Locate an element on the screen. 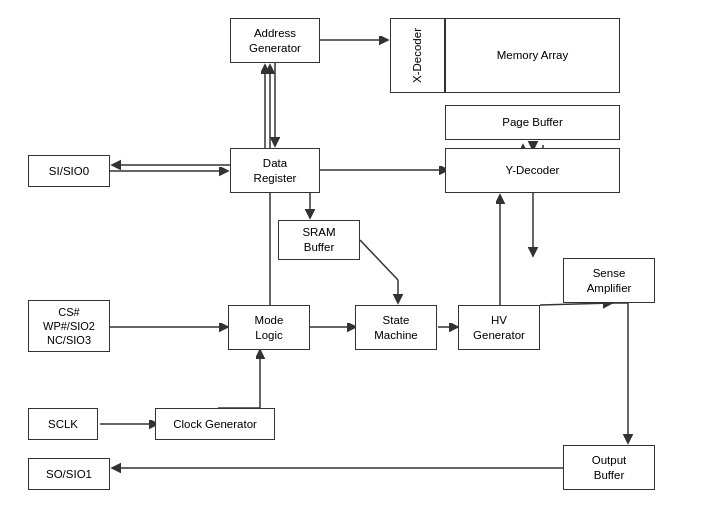 Image resolution: width=712 pixels, height=519 pixels. so-sio1-block: SO/SIO1 is located at coordinates (69, 474).